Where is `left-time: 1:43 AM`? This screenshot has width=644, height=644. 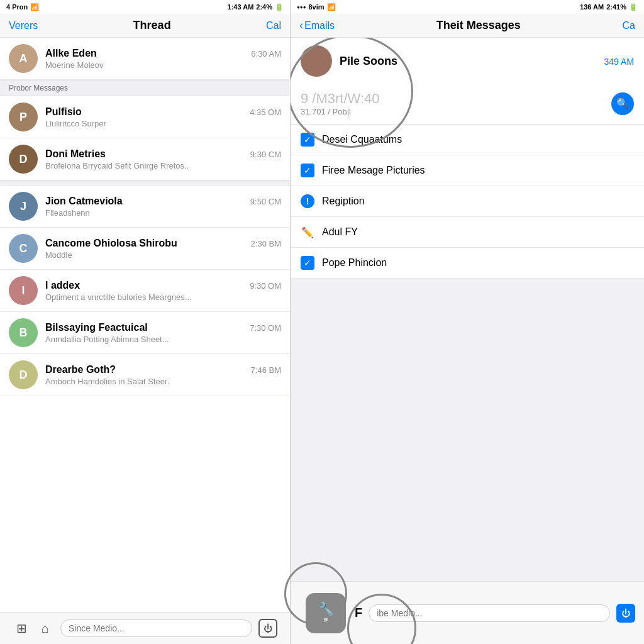
left-time: 1:43 AM is located at coordinates (241, 7).